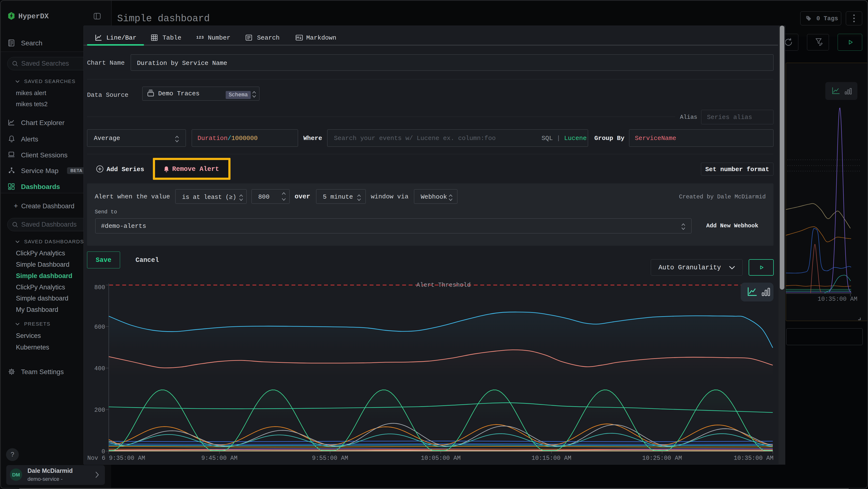  Describe the element at coordinates (103, 452) in the screenshot. I see `svg-text: 0` at that location.